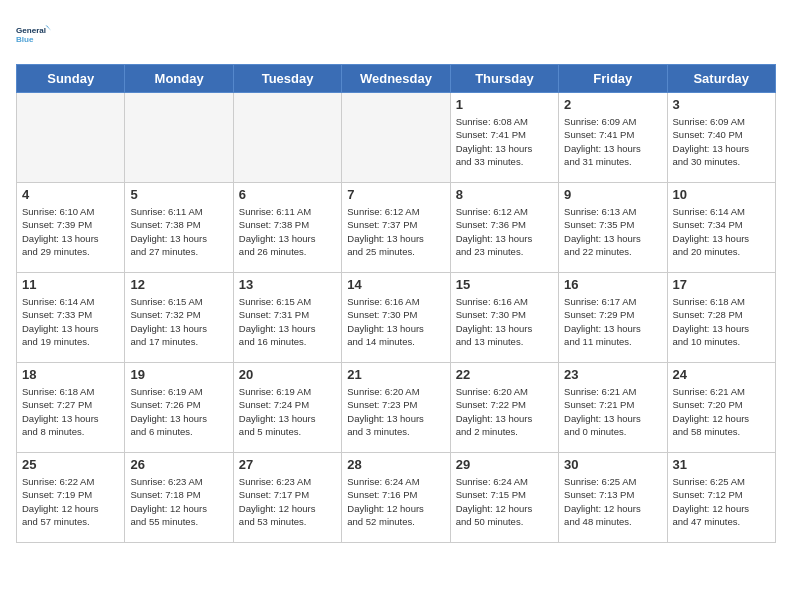 Image resolution: width=792 pixels, height=612 pixels. I want to click on day-number: 22, so click(504, 374).